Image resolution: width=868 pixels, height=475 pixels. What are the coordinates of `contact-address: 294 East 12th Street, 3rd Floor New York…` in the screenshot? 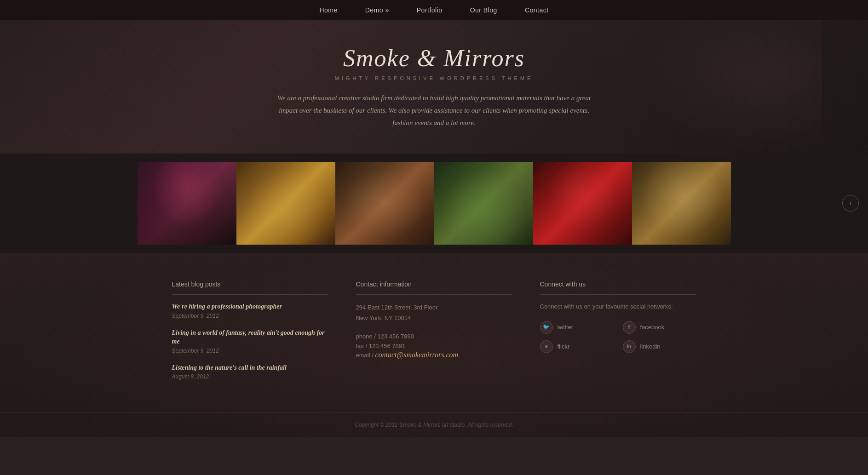 It's located at (434, 313).